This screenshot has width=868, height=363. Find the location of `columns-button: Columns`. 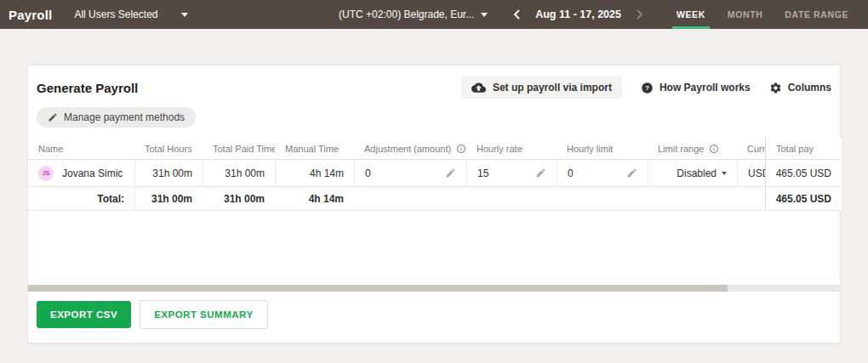

columns-button: Columns is located at coordinates (800, 88).